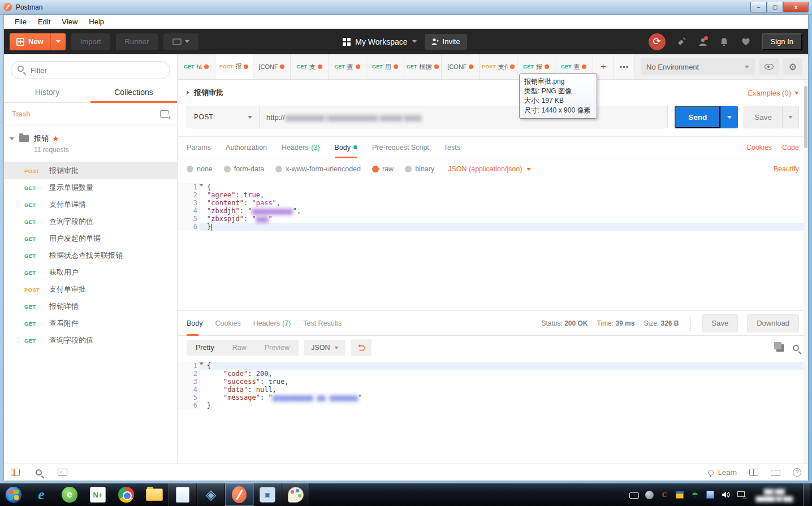 The width and height of the screenshot is (812, 506). I want to click on list-item: GET显示单据数量, so click(90, 188).